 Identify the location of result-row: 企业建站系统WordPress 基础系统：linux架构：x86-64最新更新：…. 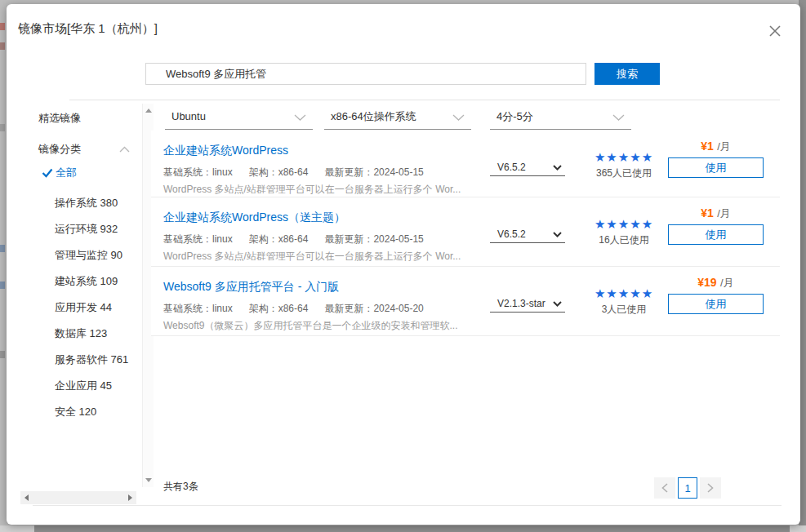
(465, 164).